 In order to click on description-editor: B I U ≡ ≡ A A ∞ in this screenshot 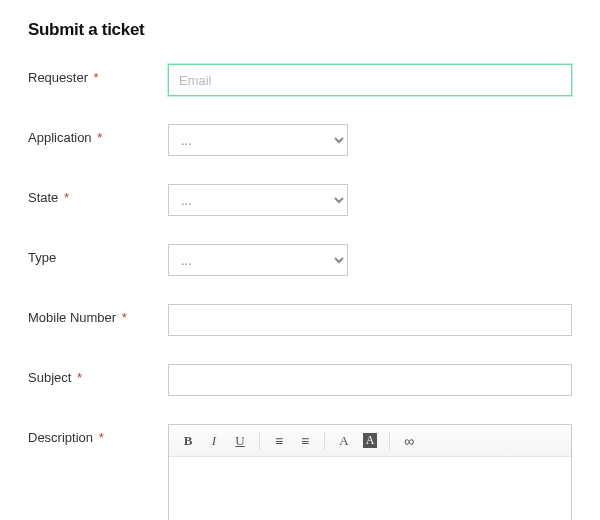, I will do `click(370, 472)`.